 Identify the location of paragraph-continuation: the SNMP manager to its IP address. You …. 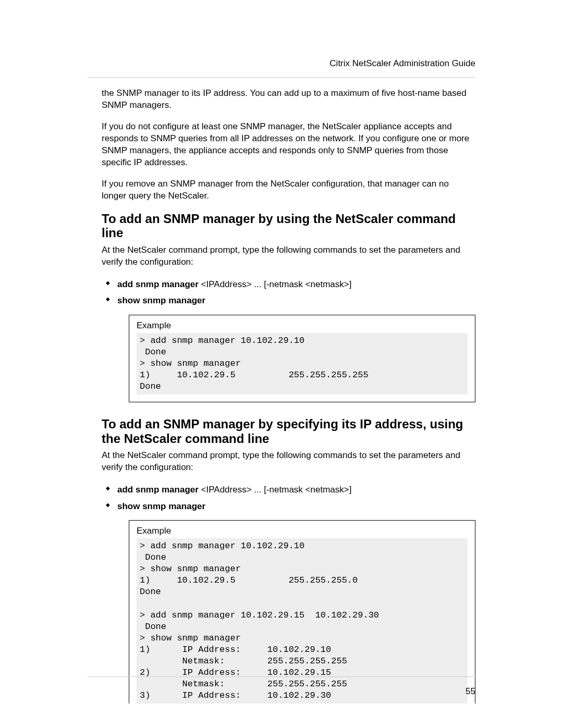
(289, 100).